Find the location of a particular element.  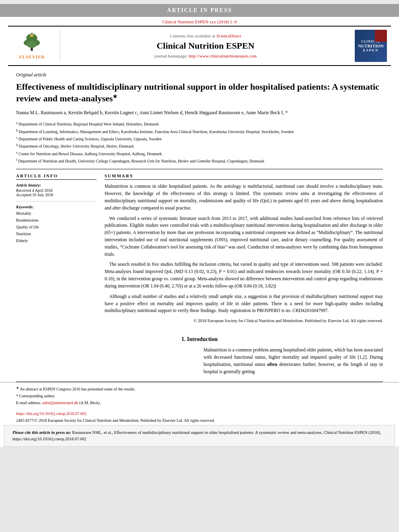

intro-full: 1. Introduction Malnutrition is a common… is located at coordinates (200, 355).